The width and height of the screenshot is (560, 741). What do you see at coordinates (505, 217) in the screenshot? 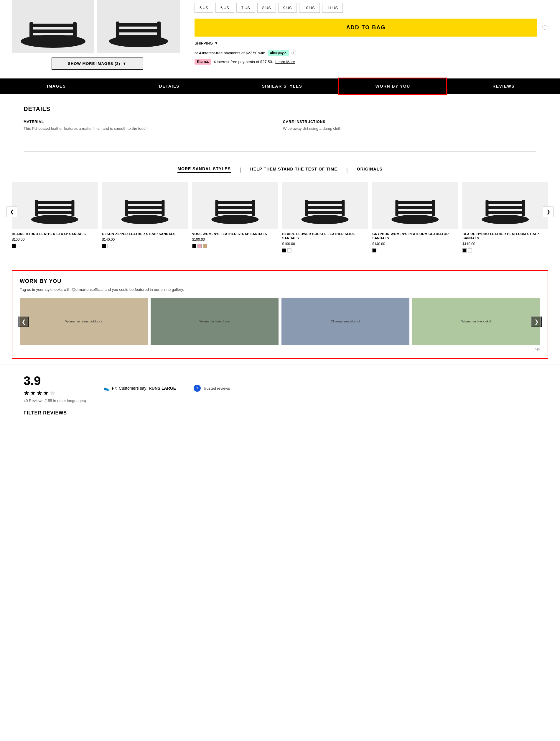
I see `product-card-5: BLAIRE HYDRO LEATHER PLATFORM STRAP SAND…` at bounding box center [505, 217].